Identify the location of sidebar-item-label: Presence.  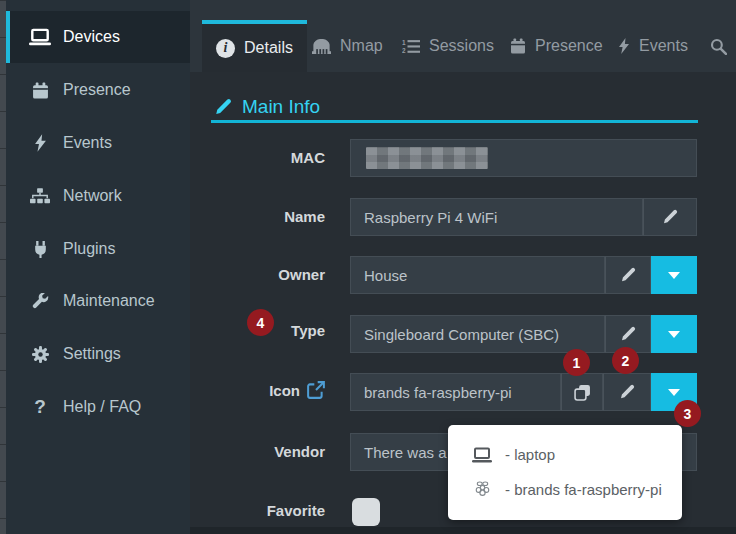
(97, 90).